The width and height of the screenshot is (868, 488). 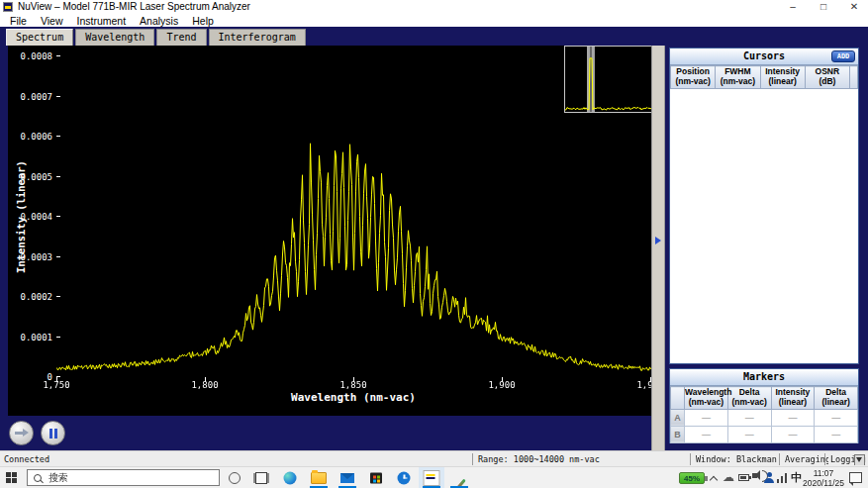 I want to click on marker-row-label: A, so click(x=678, y=418).